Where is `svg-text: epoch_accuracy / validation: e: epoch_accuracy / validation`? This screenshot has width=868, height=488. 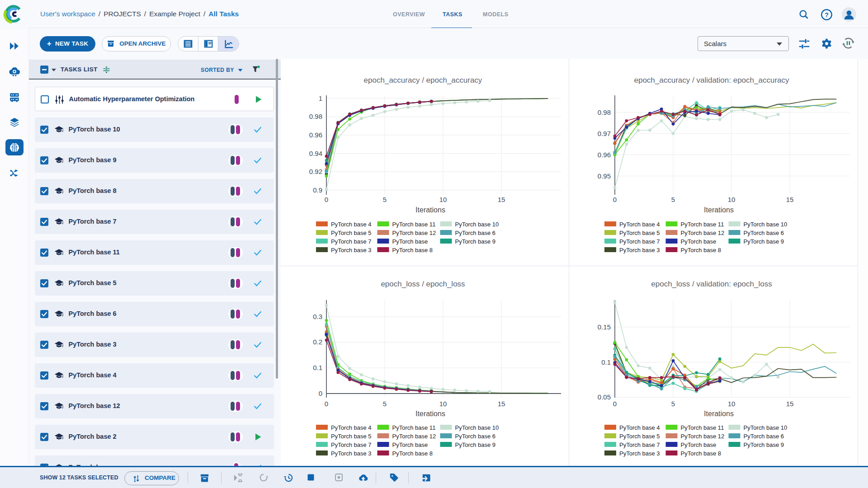
svg-text: epoch_accuracy / validation: e: epoch_accuracy / validation is located at coordinates (712, 80).